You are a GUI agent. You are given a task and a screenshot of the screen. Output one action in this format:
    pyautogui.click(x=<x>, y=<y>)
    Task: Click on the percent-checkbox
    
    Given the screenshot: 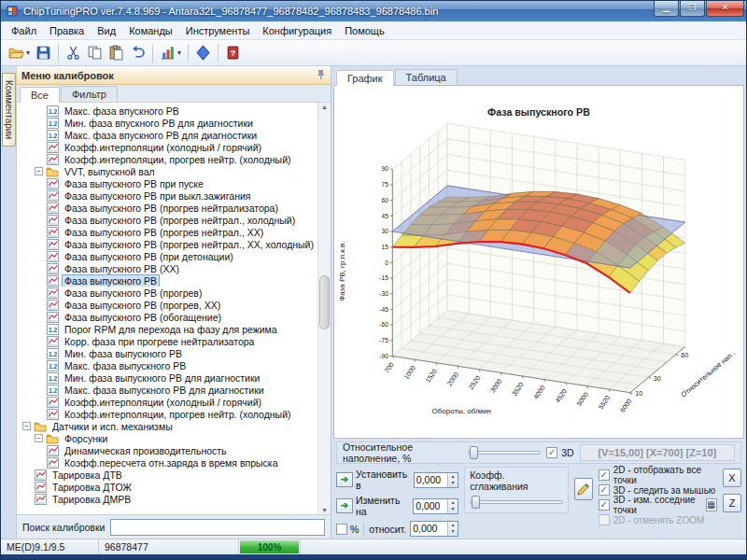 What is the action you would take?
    pyautogui.click(x=342, y=529)
    